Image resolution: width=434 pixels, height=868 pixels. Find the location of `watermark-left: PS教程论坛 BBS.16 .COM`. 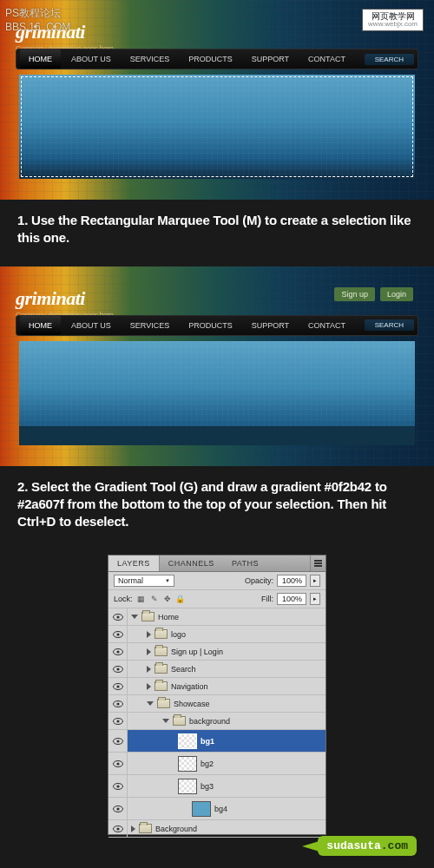

watermark-left: PS教程论坛 BBS.16 .COM is located at coordinates (38, 21).